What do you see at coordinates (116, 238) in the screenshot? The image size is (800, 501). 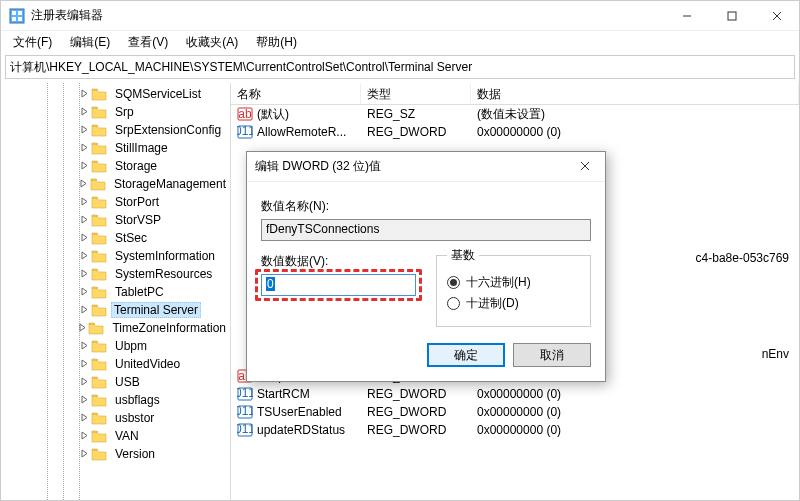 I see `tree-item: StSec` at bounding box center [116, 238].